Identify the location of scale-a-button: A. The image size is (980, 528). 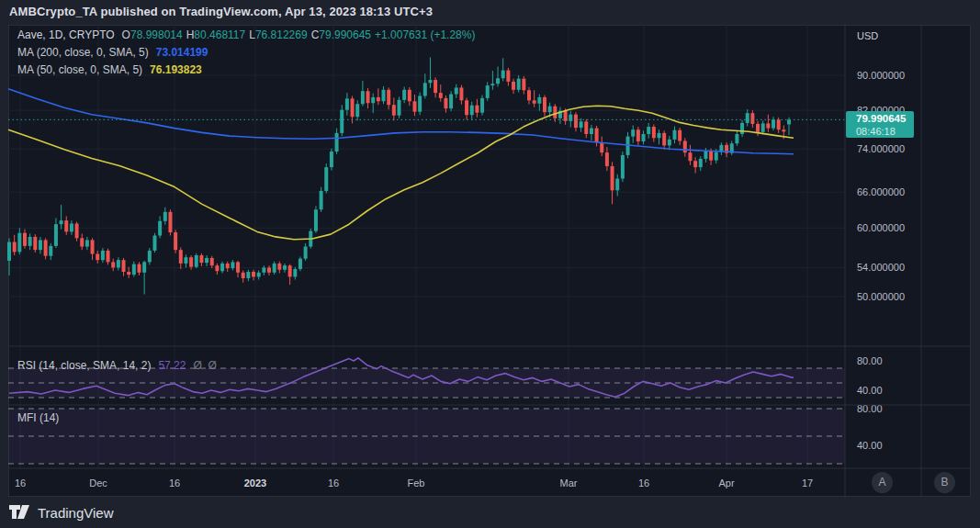
(882, 483).